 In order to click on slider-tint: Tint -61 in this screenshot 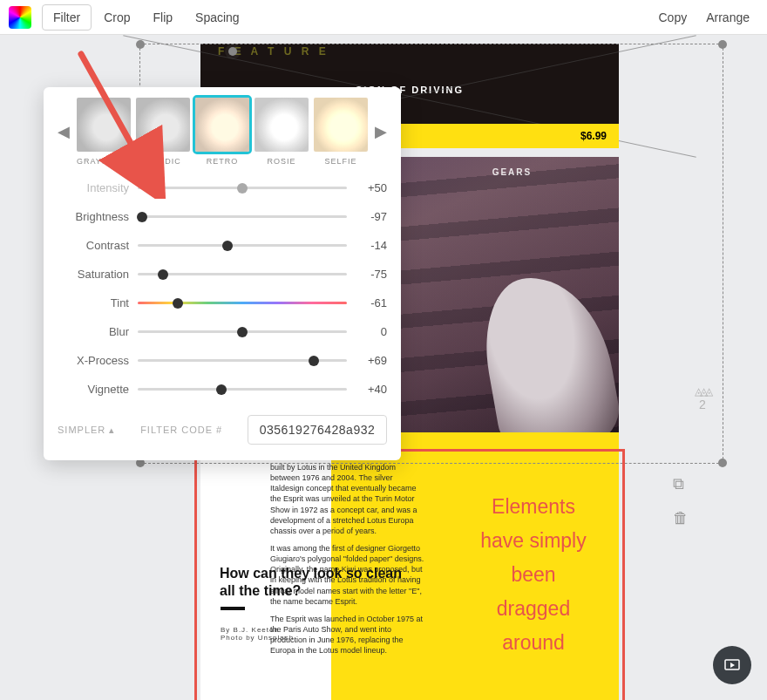, I will do `click(222, 303)`.